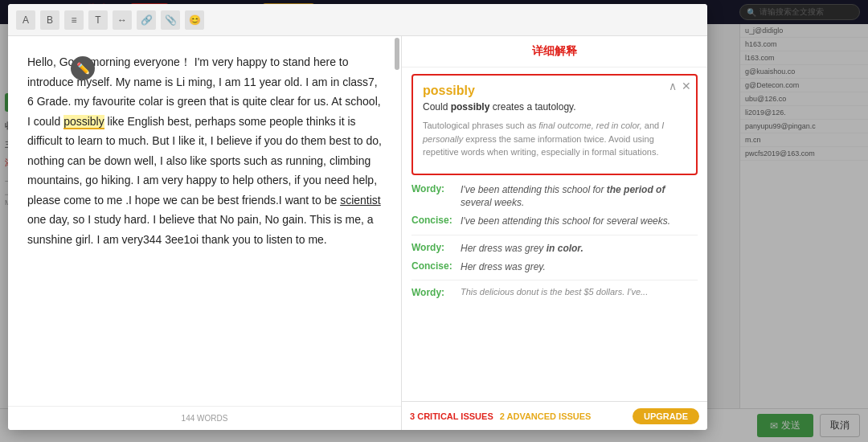  Describe the element at coordinates (665, 416) in the screenshot. I see `upgrade-button: UPGRADE` at that location.